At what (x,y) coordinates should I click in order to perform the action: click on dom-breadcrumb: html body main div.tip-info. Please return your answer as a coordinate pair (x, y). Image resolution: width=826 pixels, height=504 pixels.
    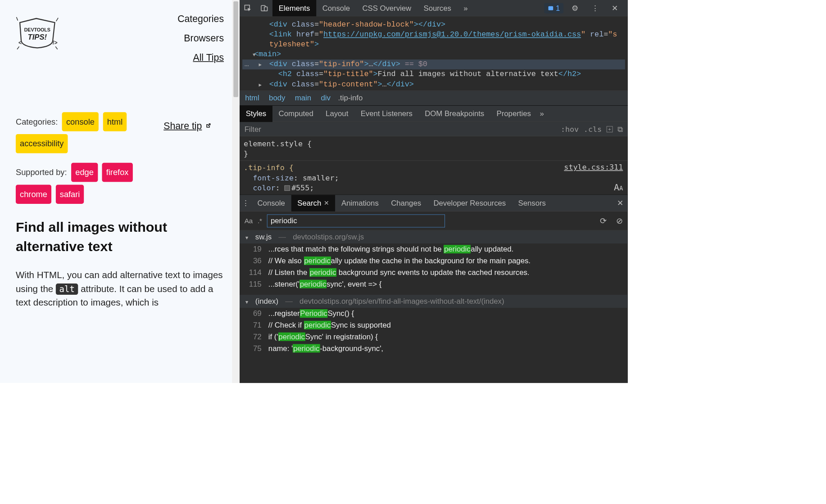
    Looking at the image, I should click on (434, 98).